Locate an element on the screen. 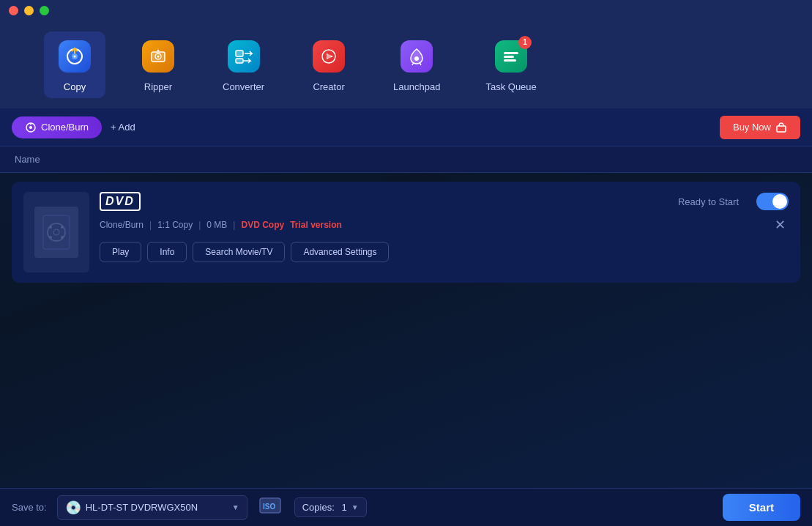  drive-selector: 💿 HL-DT-ST DVDRWGX50N ▼ is located at coordinates (152, 508).